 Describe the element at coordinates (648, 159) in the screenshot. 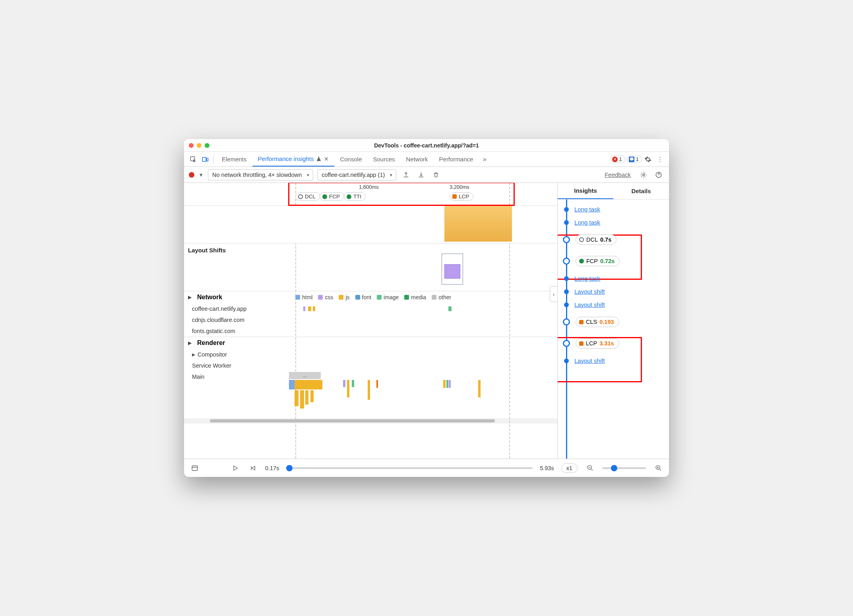

I see `settings-icon` at that location.